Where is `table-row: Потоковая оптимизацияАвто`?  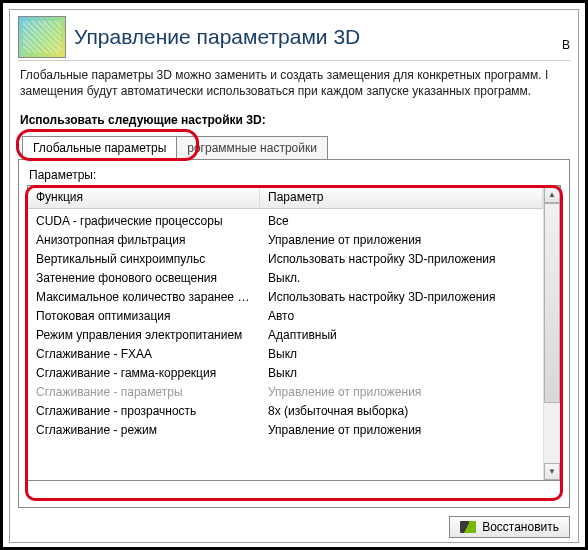
table-row: Потоковая оптимизацияАвто is located at coordinates (286, 316).